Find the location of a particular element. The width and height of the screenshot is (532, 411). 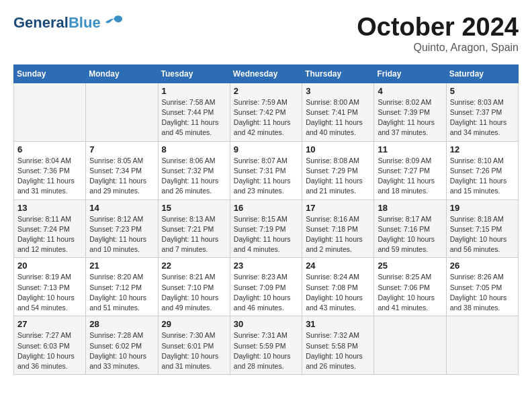

day-info: Sunrise: 7:31 AMSunset: 5:59 PMDaylight:… is located at coordinates (266, 351).